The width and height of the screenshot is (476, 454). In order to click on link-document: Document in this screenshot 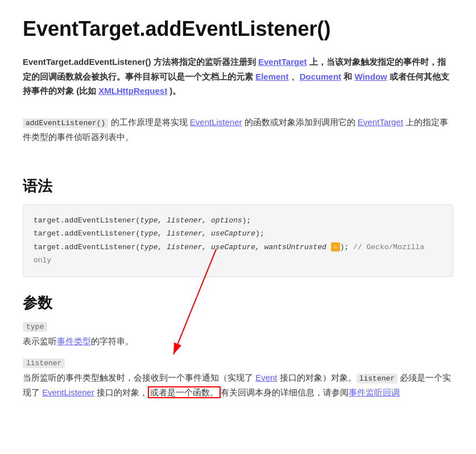, I will do `click(321, 76)`.